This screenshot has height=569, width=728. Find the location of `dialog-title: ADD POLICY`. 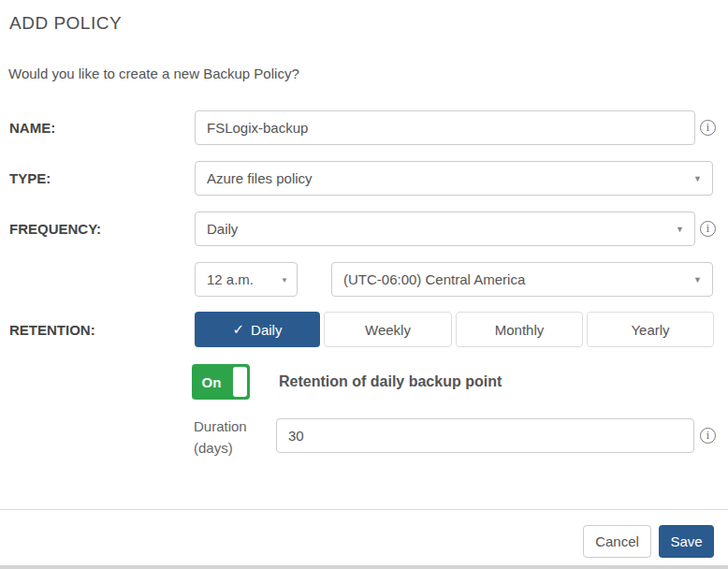

dialog-title: ADD POLICY is located at coordinates (66, 23).